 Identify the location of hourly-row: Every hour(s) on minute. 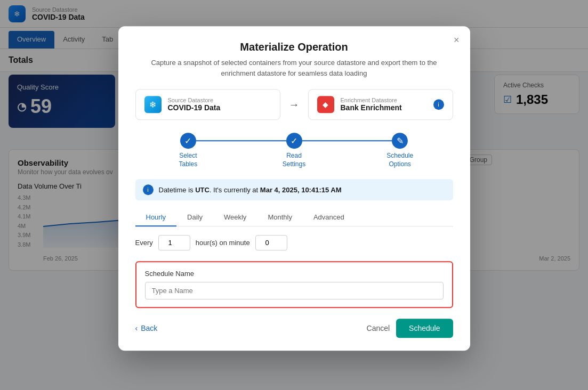
(294, 243).